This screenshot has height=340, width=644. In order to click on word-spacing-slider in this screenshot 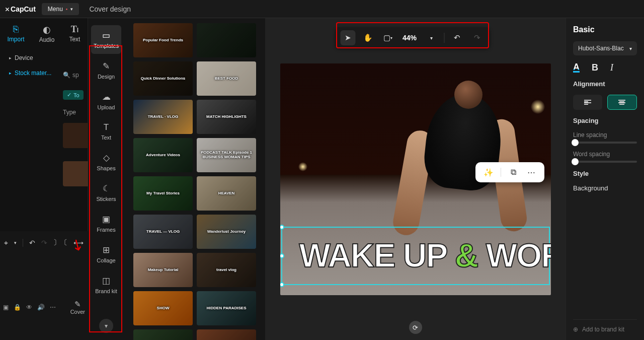, I will do `click(605, 162)`.